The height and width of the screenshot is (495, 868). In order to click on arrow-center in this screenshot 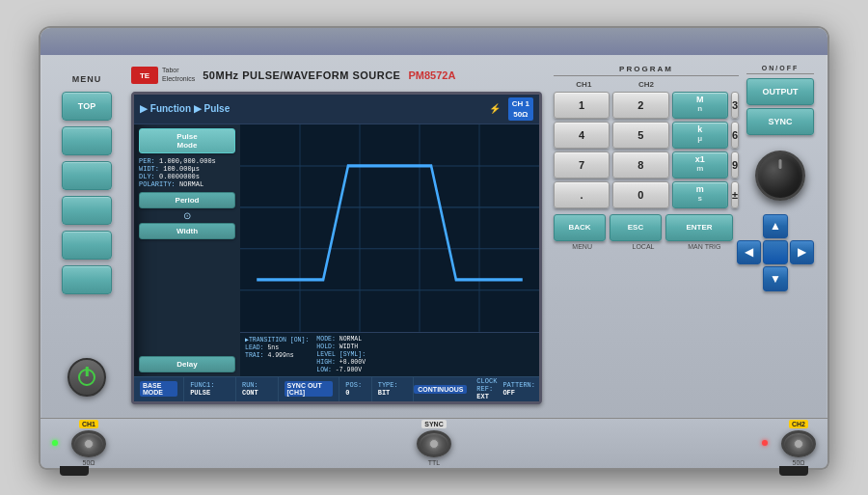, I will do `click(775, 253)`.